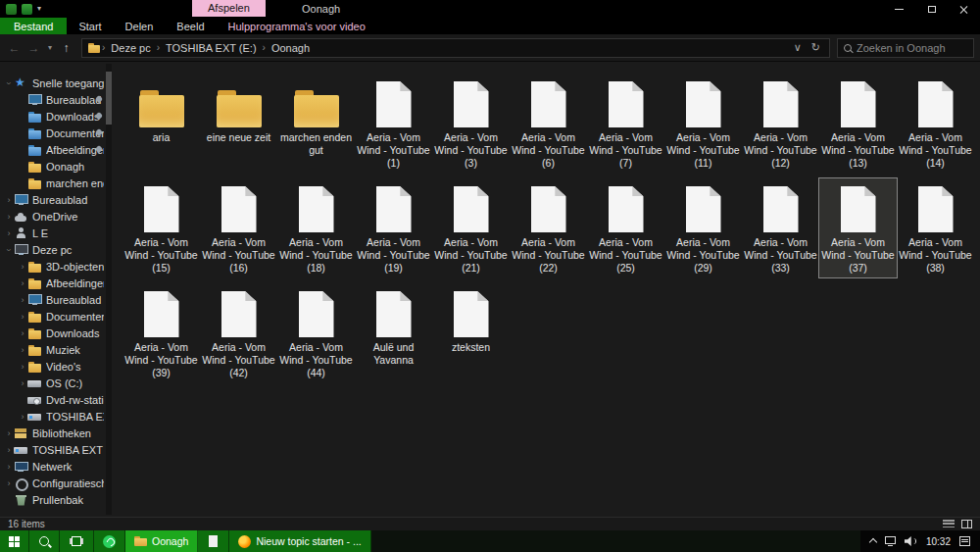 The height and width of the screenshot is (552, 980). What do you see at coordinates (139, 25) in the screenshot?
I see `tab-delen: Delen` at bounding box center [139, 25].